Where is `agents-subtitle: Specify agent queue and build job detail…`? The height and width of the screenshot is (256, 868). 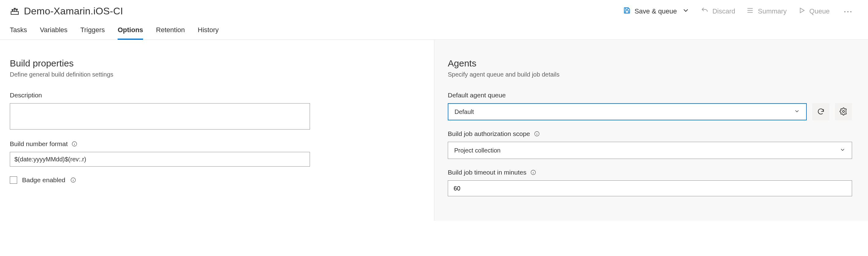
agents-subtitle: Specify agent queue and build job detail… is located at coordinates (650, 75).